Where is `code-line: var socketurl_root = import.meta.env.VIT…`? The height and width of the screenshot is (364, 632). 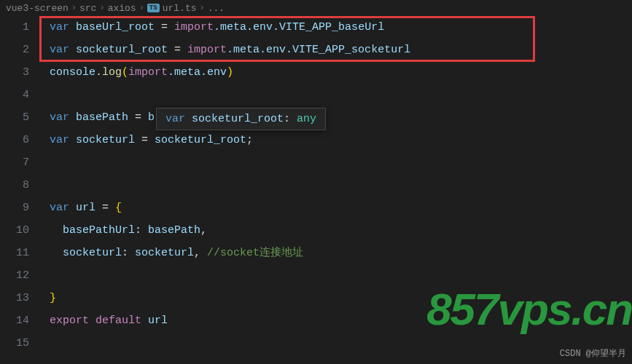 code-line: var socketurl_root = import.meta.env.VIT… is located at coordinates (341, 50).